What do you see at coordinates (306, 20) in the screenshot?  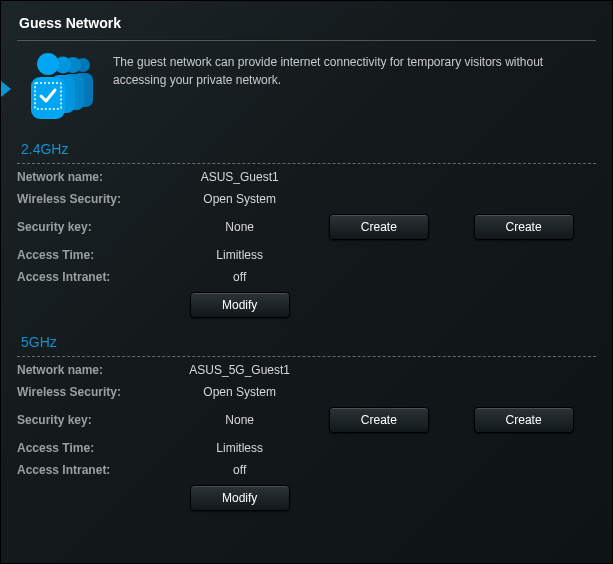 I see `page-title: Guess Network` at bounding box center [306, 20].